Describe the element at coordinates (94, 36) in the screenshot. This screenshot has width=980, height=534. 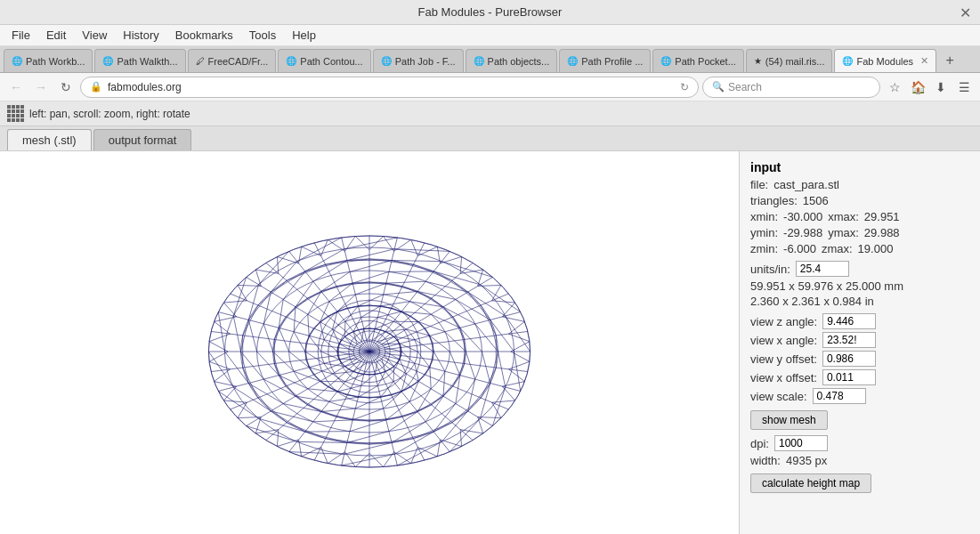
I see `menu-view: View` at that location.